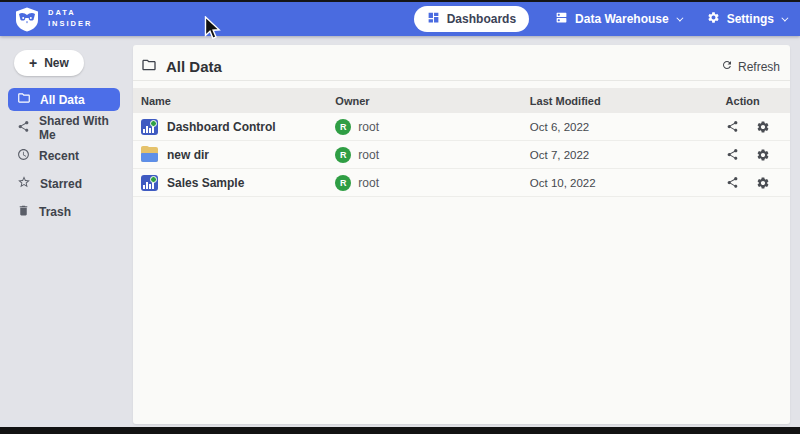 The height and width of the screenshot is (434, 800). What do you see at coordinates (432, 101) in the screenshot?
I see `column-header-owner: Owner` at bounding box center [432, 101].